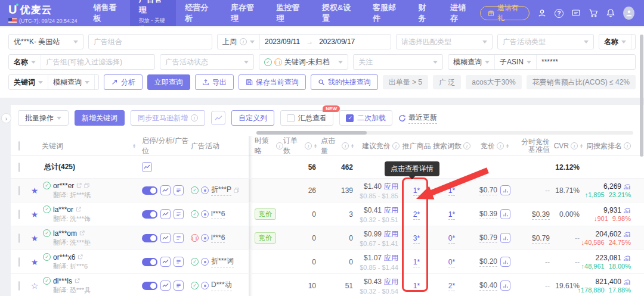 This screenshot has height=296, width=644. I want to click on search-terms-link: 2*, so click(452, 286).